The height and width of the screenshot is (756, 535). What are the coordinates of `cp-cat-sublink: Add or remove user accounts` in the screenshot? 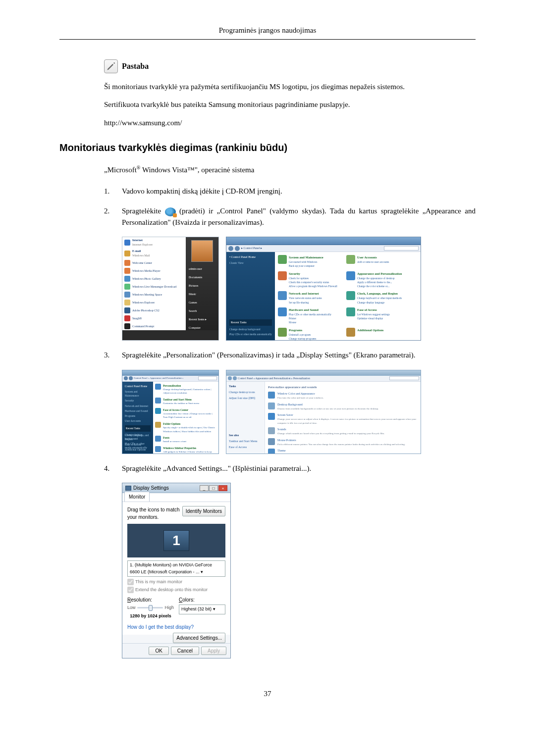 It's located at (373, 262).